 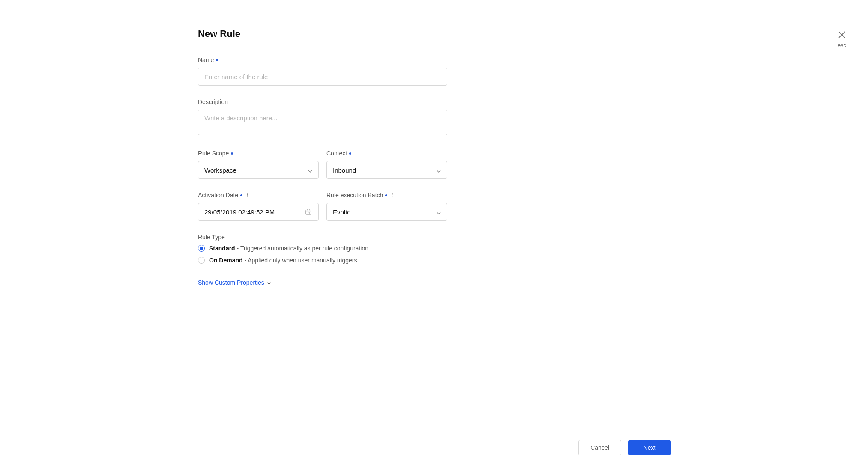 I want to click on close-icon, so click(x=842, y=36).